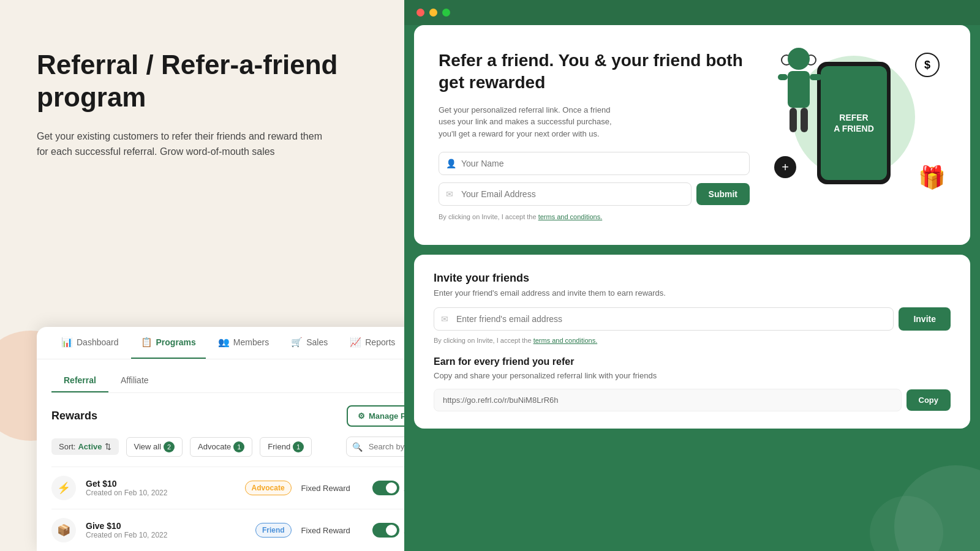 This screenshot has height=551, width=980. What do you see at coordinates (664, 319) in the screenshot?
I see `invite-email-input` at bounding box center [664, 319].